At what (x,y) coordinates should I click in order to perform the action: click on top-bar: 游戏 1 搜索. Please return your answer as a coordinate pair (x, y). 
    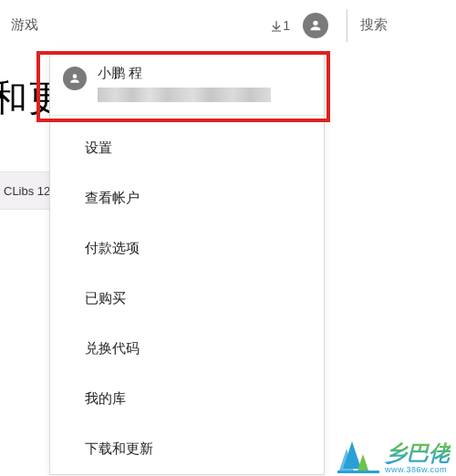
    Looking at the image, I should click on (228, 26).